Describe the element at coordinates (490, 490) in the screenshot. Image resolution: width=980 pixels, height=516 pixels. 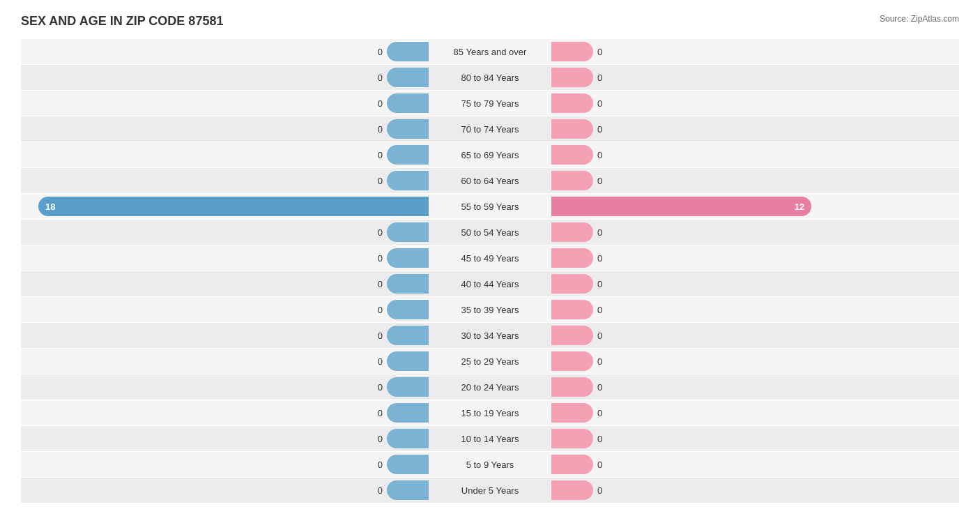
I see `bar-row: 0 Under 5 Years 0` at that location.